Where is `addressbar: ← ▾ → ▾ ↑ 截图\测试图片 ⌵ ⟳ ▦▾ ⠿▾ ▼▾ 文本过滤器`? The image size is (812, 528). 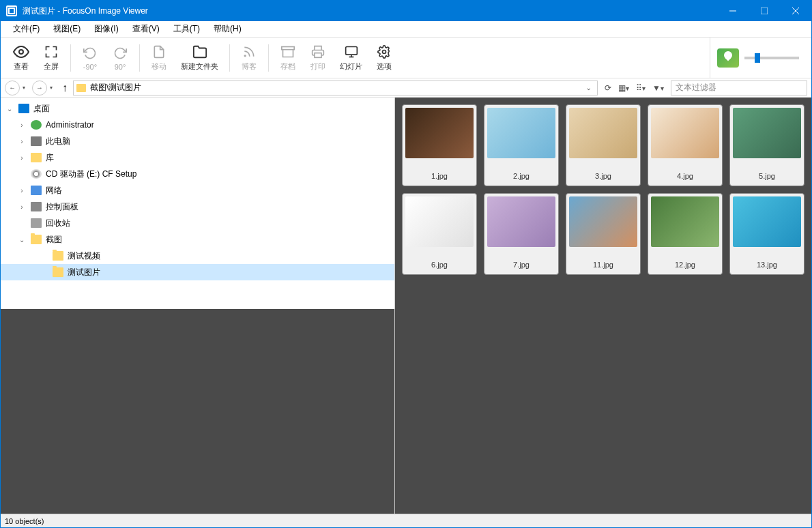
addressbar: ← ▾ → ▾ ↑ 截图\测试图片 ⌵ ⟳ ▦▾ ⠿▾ ▼▾ 文本过滤器 is located at coordinates (406, 88).